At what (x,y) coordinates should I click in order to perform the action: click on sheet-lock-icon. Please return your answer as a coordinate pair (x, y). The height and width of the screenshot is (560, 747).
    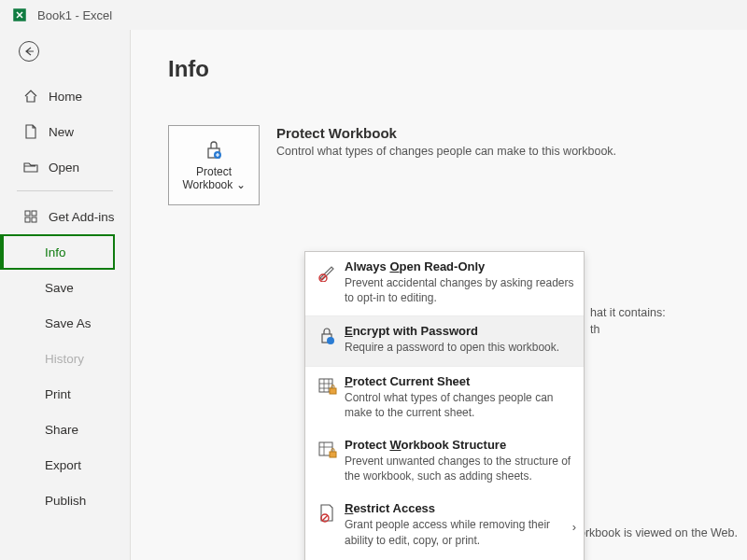
    Looking at the image, I should click on (328, 386).